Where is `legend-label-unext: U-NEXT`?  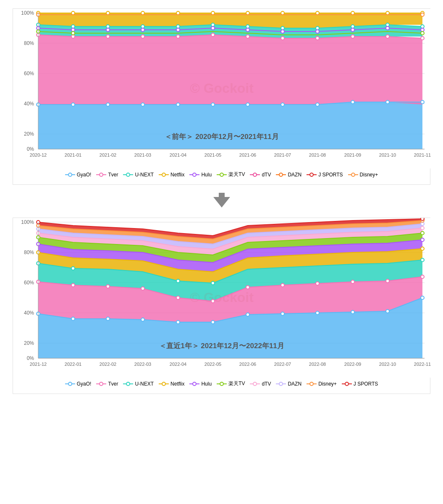 legend-label-unext: U-NEXT is located at coordinates (144, 175).